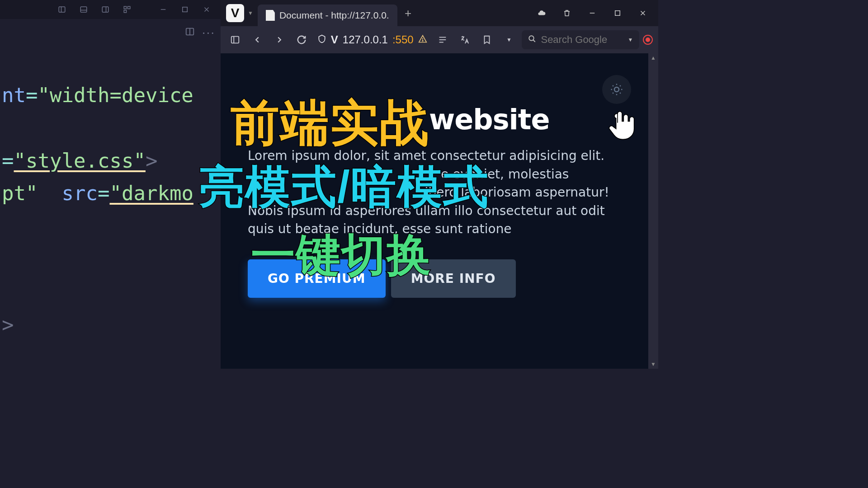 The height and width of the screenshot is (488, 868). What do you see at coordinates (595, 13) in the screenshot?
I see `window-controls` at bounding box center [595, 13].